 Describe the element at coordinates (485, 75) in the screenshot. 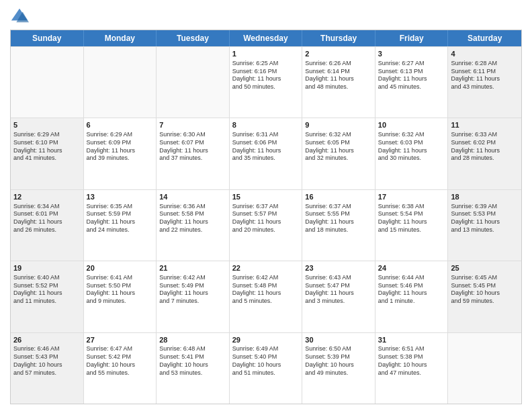

I see `cell-info: Sunrise: 6:28 AM Sunset: 6:11 PM Dayligh…` at that location.